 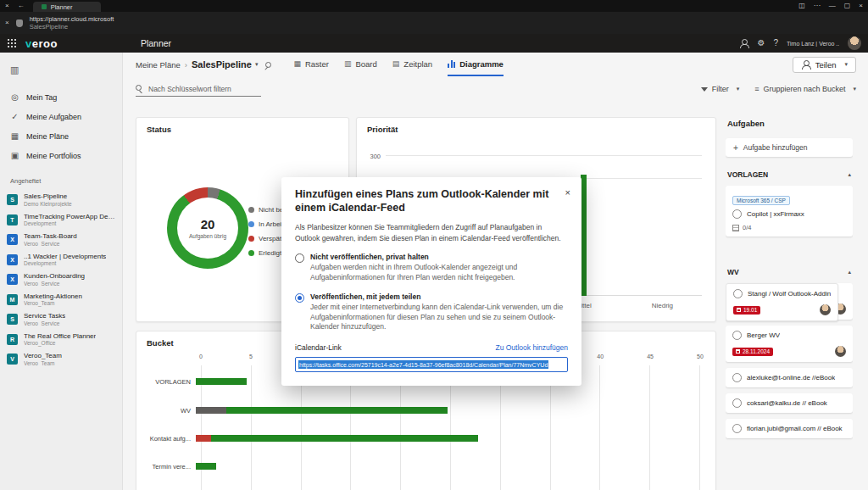 What do you see at coordinates (789, 272) in the screenshot?
I see `bucket-section-wv: WV ▴` at bounding box center [789, 272].